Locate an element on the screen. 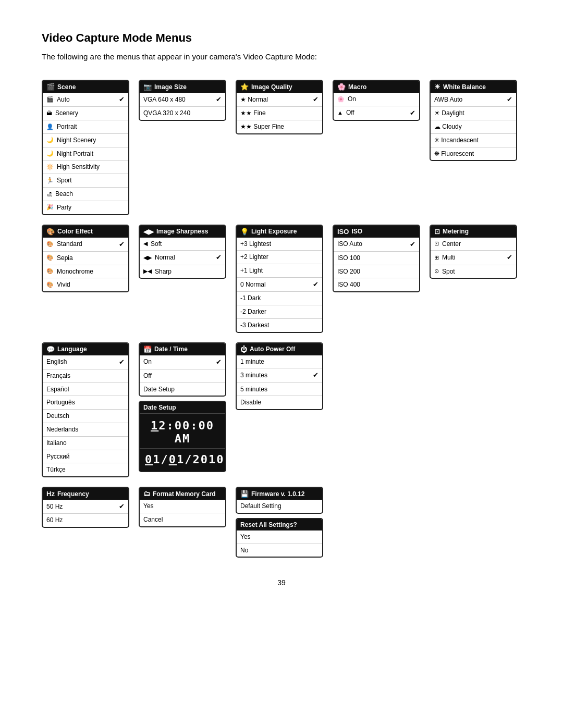  datetime-off: Off is located at coordinates (182, 376).